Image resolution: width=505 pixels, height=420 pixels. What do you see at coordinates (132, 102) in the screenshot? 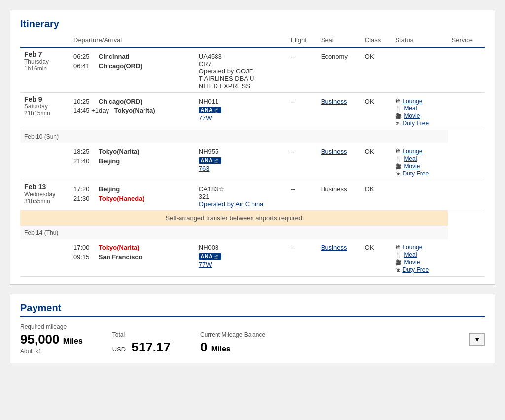
I see `departure-row: 10:25 Chicago(ORD)` at bounding box center [132, 102].